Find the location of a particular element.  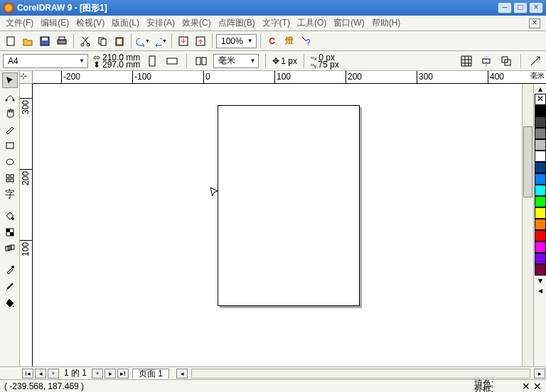

pan-tool is located at coordinates (10, 113).